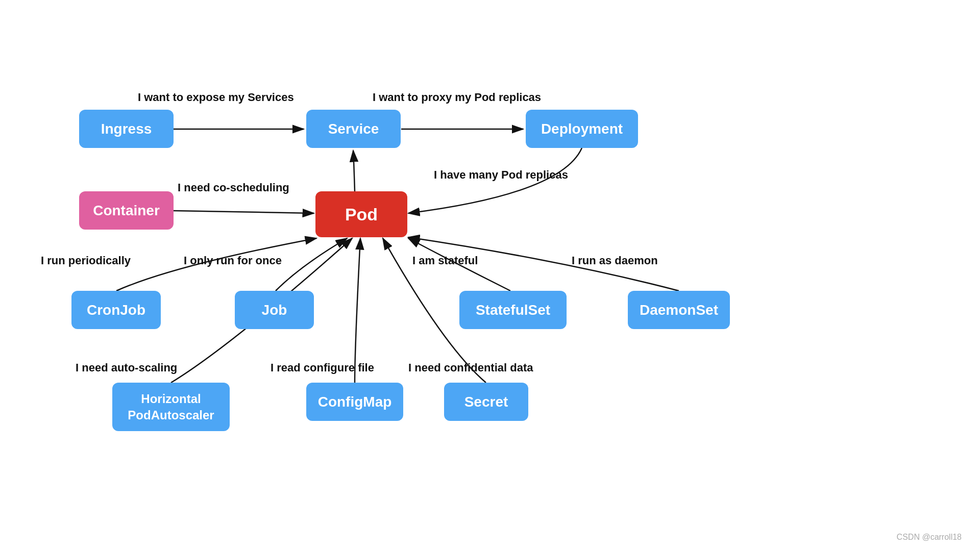 This screenshot has height=551, width=980. What do you see at coordinates (501, 175) in the screenshot?
I see `label-many-replicas: I have many Pod replicas` at bounding box center [501, 175].